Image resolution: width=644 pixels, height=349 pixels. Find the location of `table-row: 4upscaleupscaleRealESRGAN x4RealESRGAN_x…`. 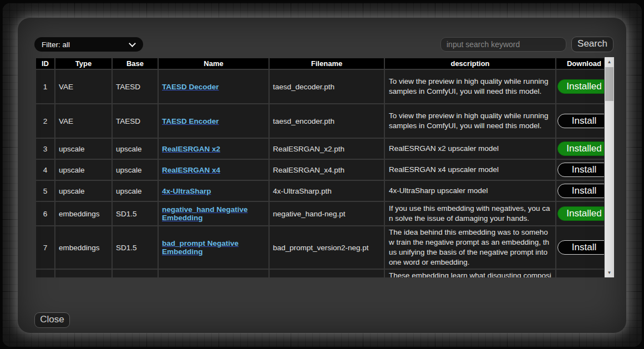

table-row: 4upscaleupscaleRealESRGAN x4RealESRGAN_x… is located at coordinates (320, 170).